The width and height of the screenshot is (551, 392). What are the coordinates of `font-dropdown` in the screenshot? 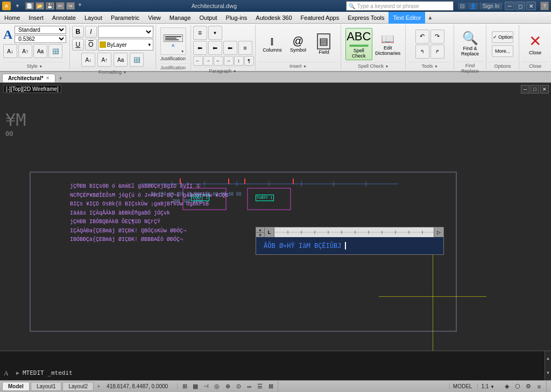 It's located at (126, 32).